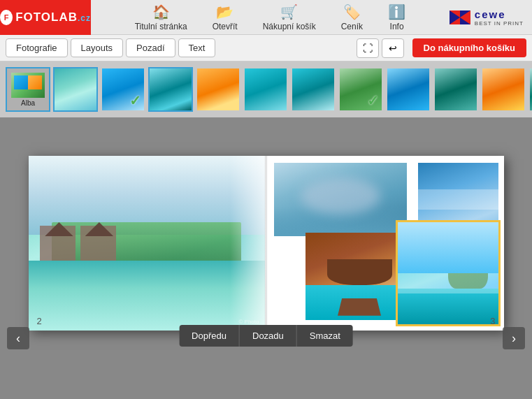 The height and width of the screenshot is (399, 532). Describe the element at coordinates (225, 12) in the screenshot. I see `open-icon: 📂` at that location.